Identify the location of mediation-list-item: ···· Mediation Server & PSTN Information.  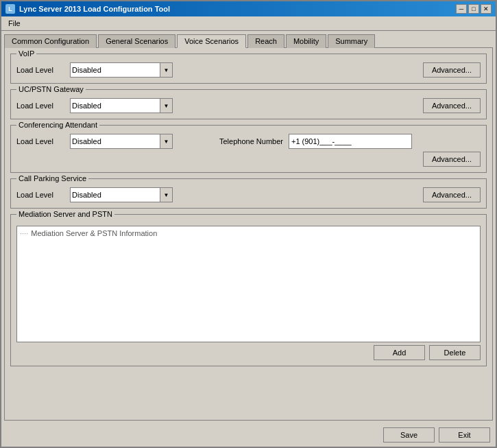
(248, 233).